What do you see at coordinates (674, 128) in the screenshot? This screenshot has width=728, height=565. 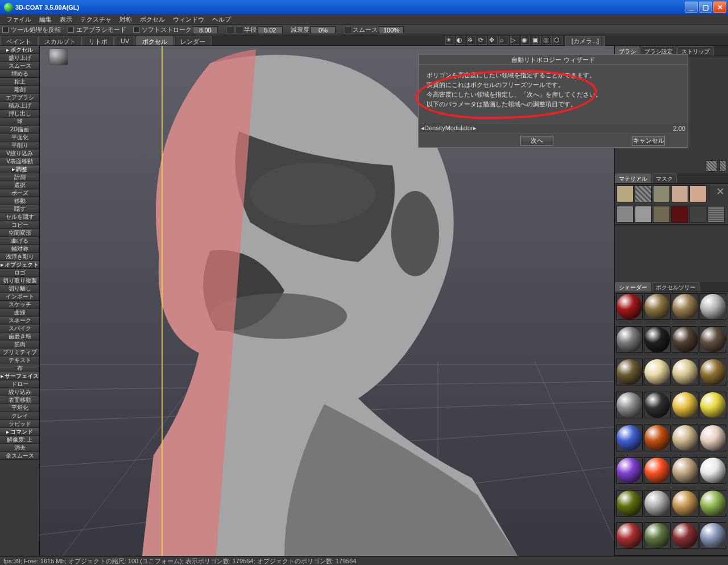 I see `density-modulator-value: 2.00` at bounding box center [674, 128].